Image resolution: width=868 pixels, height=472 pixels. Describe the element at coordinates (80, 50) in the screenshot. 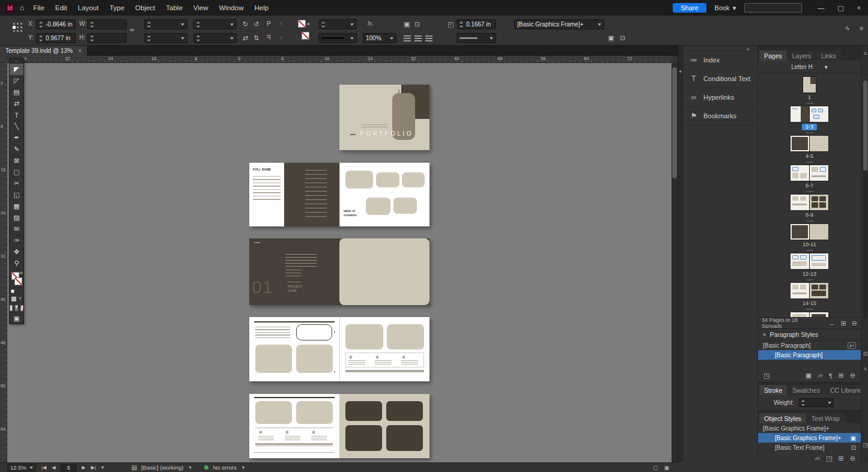

I see `close-document-icon: ×` at that location.